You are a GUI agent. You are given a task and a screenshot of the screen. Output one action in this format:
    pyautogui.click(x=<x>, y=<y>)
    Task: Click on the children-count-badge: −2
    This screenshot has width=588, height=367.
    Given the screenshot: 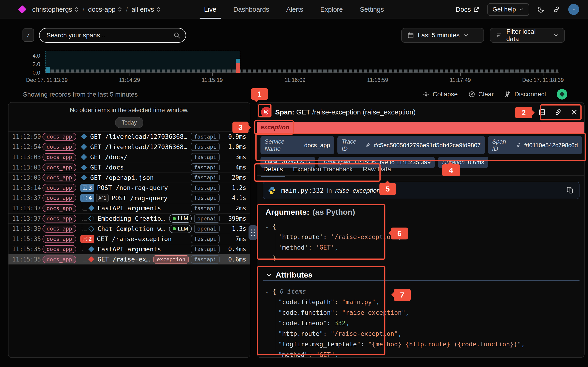 What is the action you would take?
    pyautogui.click(x=87, y=239)
    